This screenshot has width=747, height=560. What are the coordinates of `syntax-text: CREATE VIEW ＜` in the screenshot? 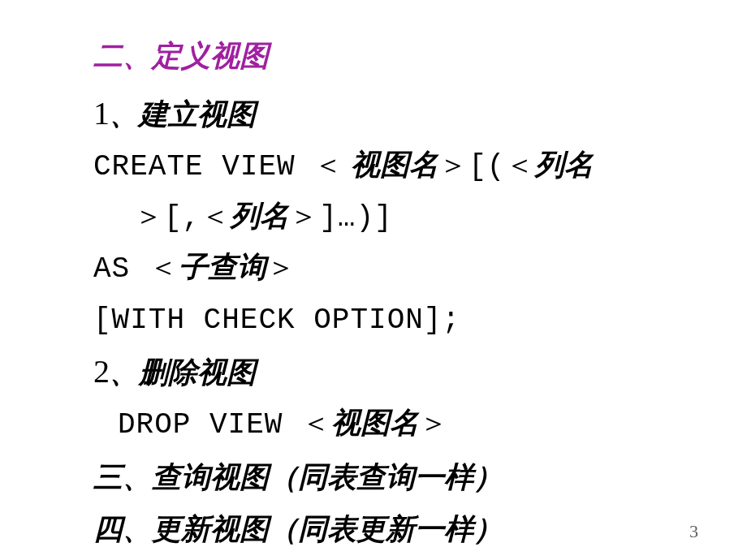 It's located at (218, 167).